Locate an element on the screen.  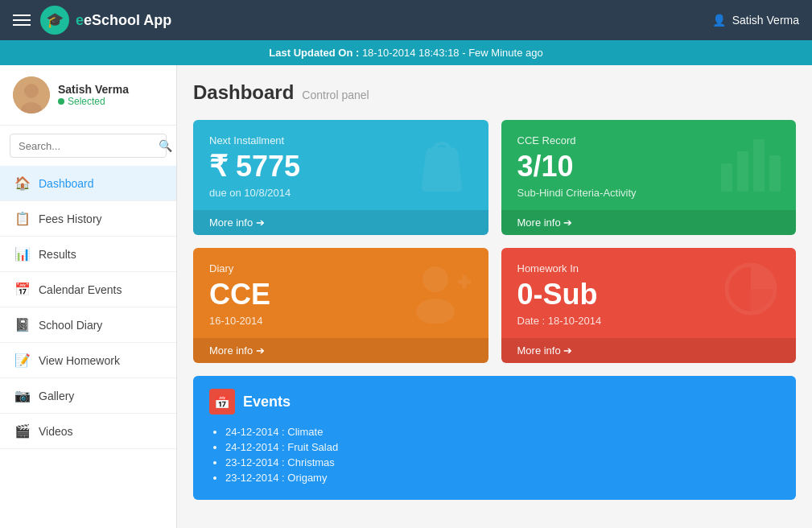
sidebar-item-view-homework: 📝 View Homework is located at coordinates (89, 361).